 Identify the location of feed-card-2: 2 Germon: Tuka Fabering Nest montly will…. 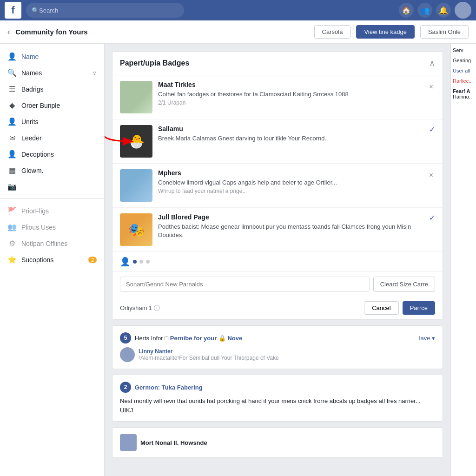
(278, 398).